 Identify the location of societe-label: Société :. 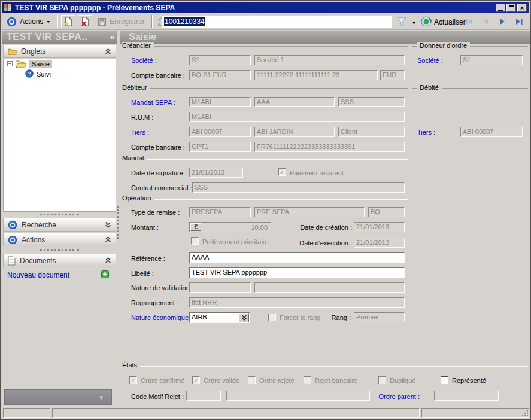
(144, 60).